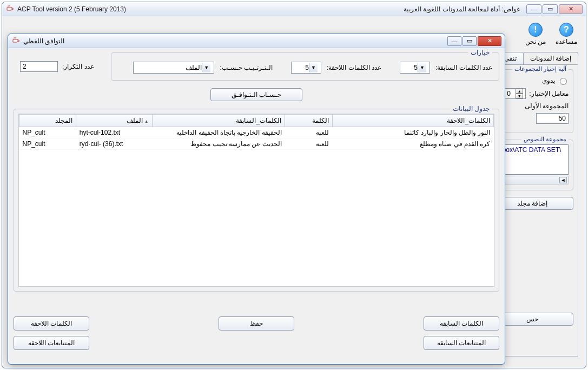 The width and height of the screenshot is (588, 370). What do you see at coordinates (256, 144) in the screenshot?
I see `table-row: NP_cultryd-cul- (36).txtالحديث عن ممارسه…` at bounding box center [256, 144].